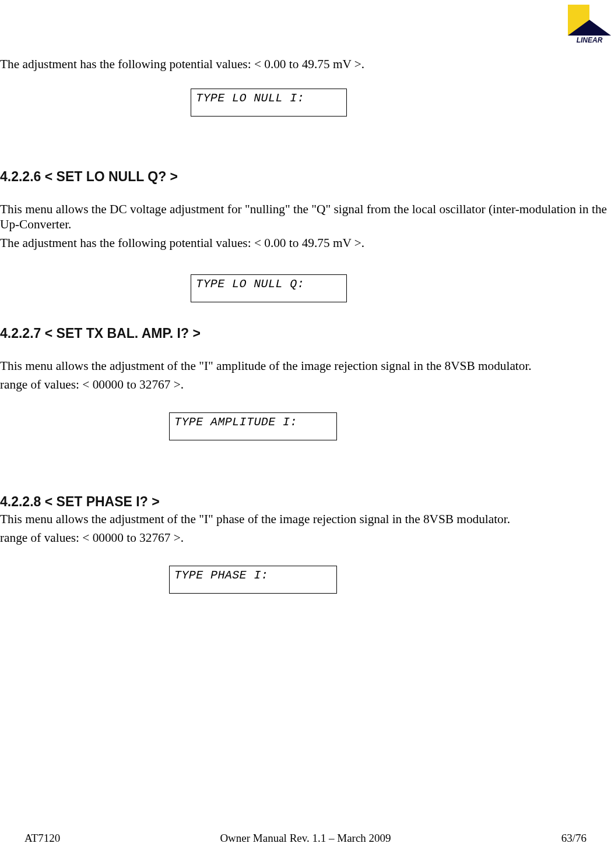 The image size is (611, 868). I want to click on display-box-lo-null-i: TYPE LO NULL I:, so click(269, 103).